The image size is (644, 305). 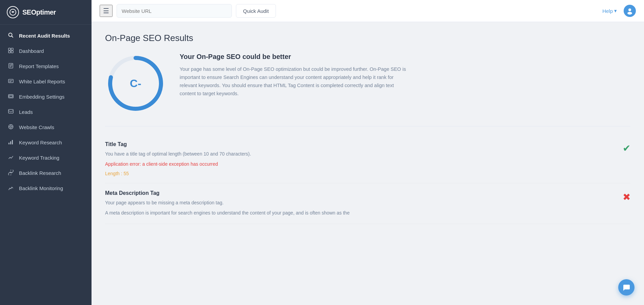 What do you see at coordinates (11, 36) in the screenshot?
I see `search-icon` at bounding box center [11, 36].